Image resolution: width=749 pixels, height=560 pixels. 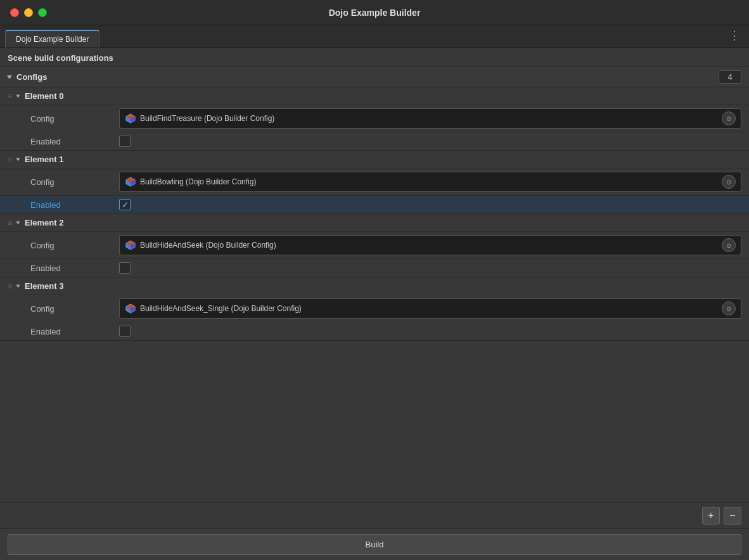 What do you see at coordinates (42, 13) in the screenshot?
I see `maximize-button` at bounding box center [42, 13].